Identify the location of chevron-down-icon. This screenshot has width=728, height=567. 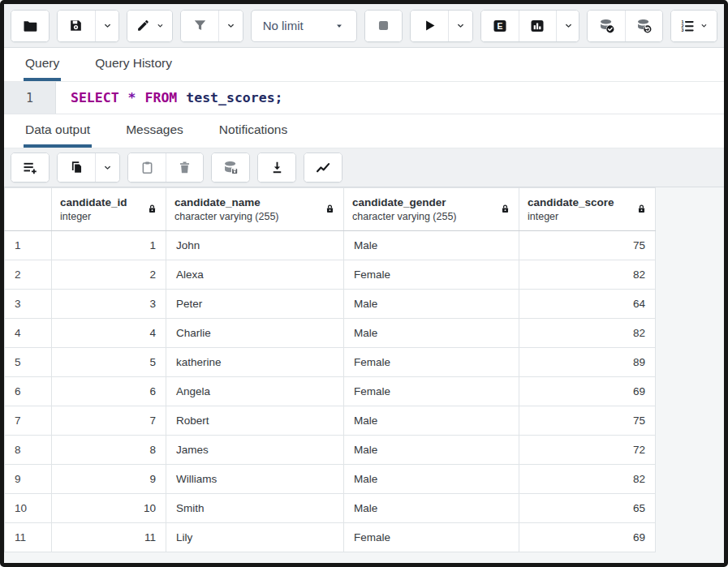
(230, 26).